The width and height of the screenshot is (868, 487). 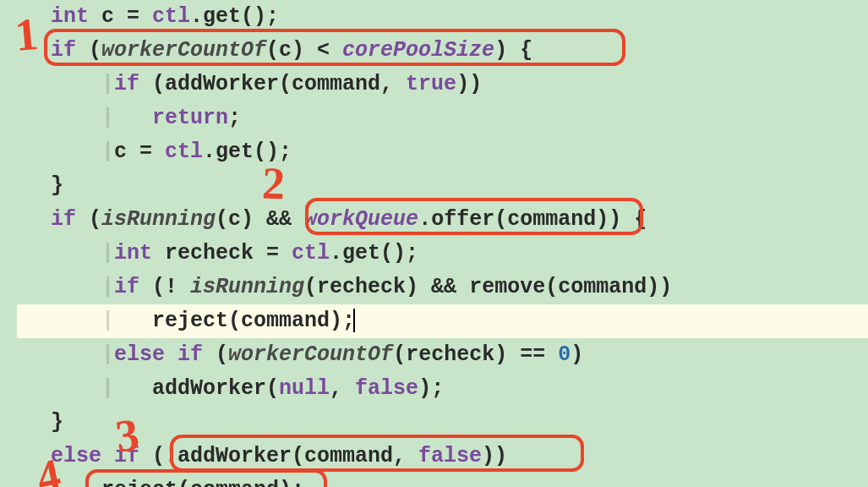 I want to click on code-line-10-active: | reject(command);, so click(x=443, y=321).